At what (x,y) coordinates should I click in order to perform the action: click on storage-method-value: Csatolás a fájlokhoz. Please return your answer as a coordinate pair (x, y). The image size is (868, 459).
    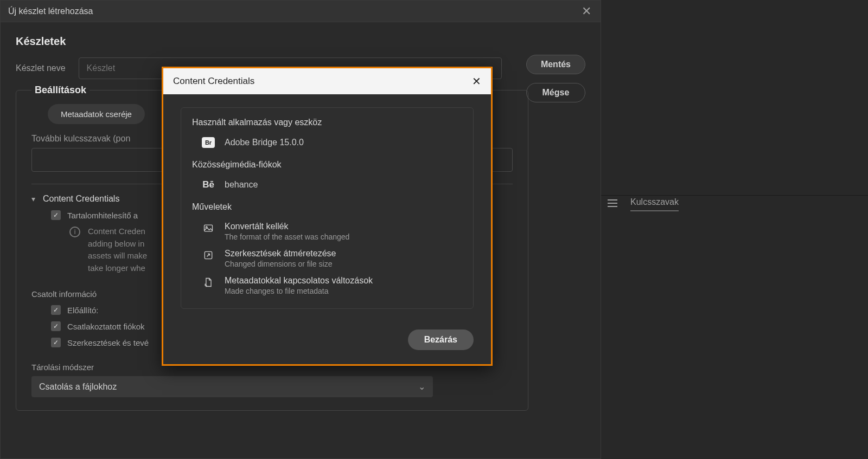
    Looking at the image, I should click on (78, 387).